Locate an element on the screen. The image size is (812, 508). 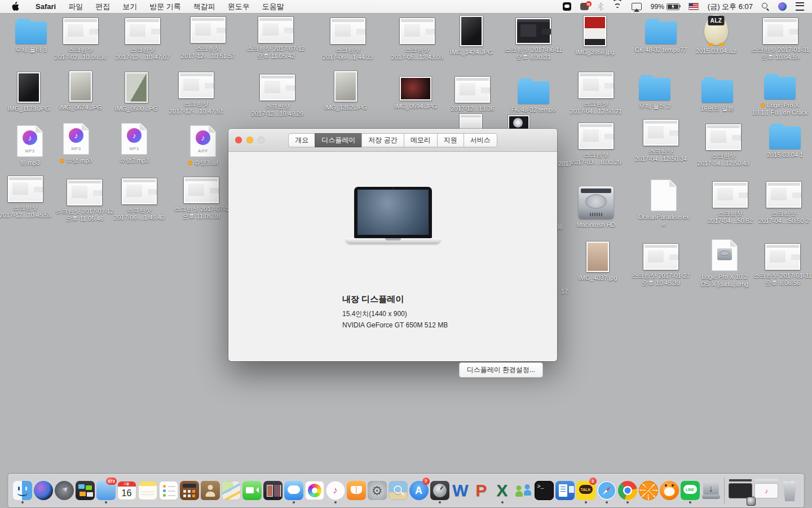
desktop-icon-슈탱3.aif: ♪AIFF슈탱3.aif is located at coordinates (203, 146).